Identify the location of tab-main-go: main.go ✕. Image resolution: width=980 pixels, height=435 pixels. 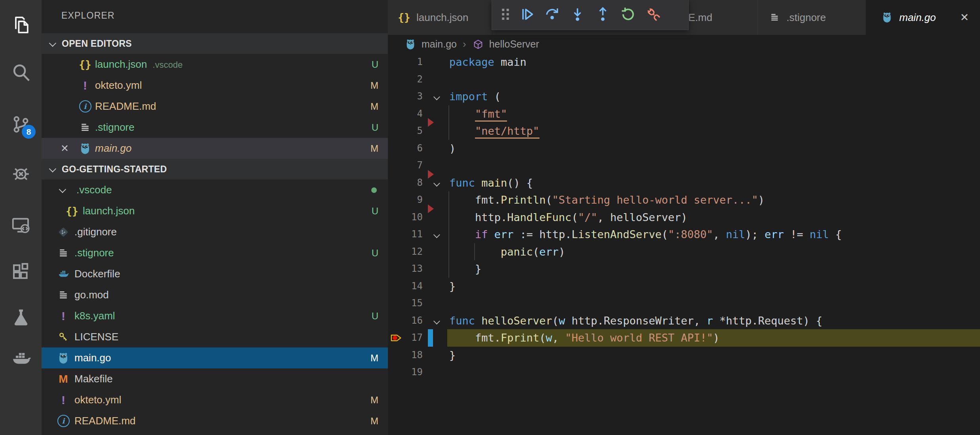
(923, 17).